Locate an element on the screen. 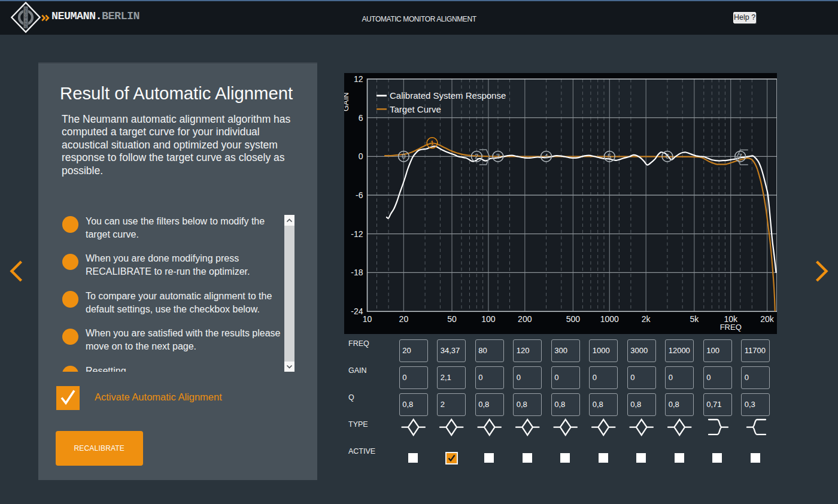  svg-text: -24 is located at coordinates (357, 311).